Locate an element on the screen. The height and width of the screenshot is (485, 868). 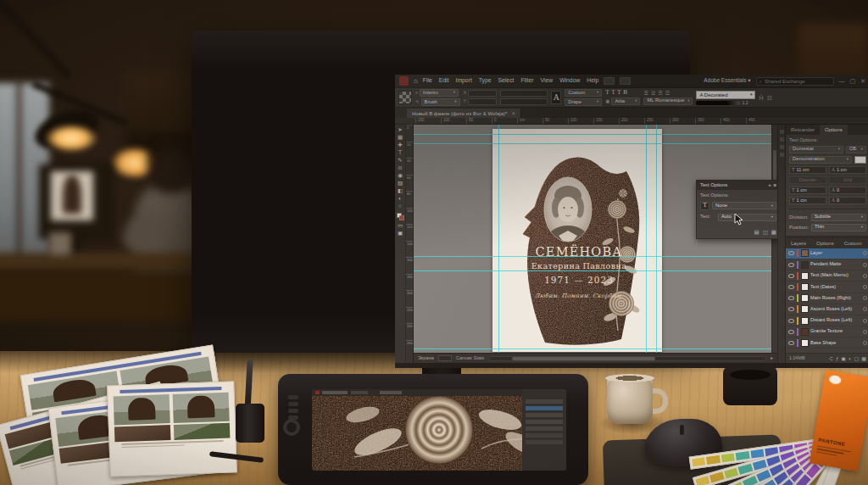
layer-name: Base Shape is located at coordinates (836, 343).